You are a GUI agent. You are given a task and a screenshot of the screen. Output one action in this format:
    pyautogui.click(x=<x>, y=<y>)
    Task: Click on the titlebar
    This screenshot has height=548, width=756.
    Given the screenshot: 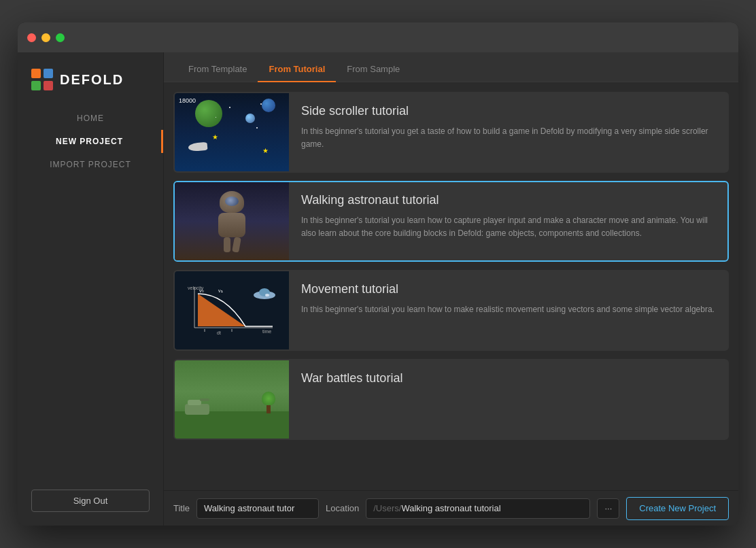 What is the action you would take?
    pyautogui.click(x=378, y=37)
    